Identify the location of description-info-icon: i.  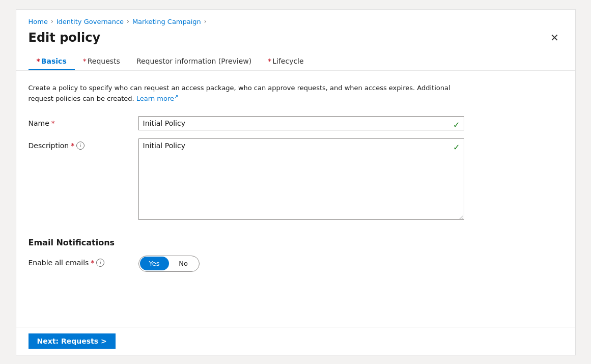
(80, 146).